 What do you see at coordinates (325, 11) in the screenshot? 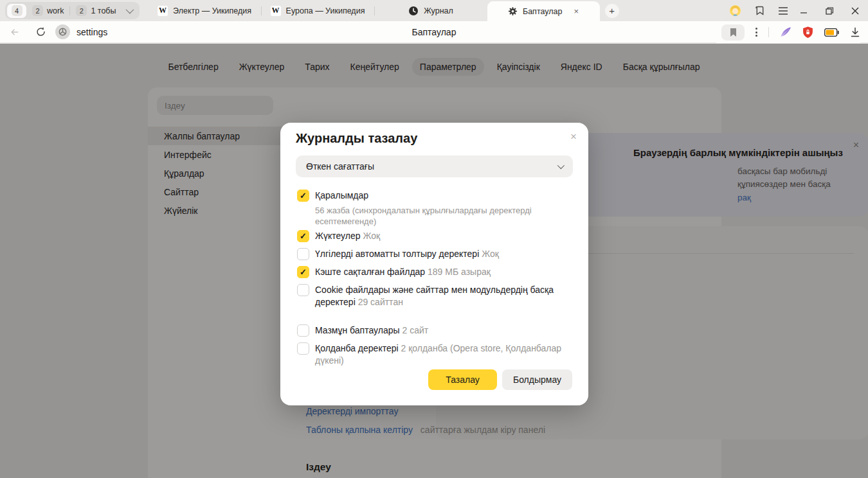
I see `tab-title: Еуропа — Уикипедия` at bounding box center [325, 11].